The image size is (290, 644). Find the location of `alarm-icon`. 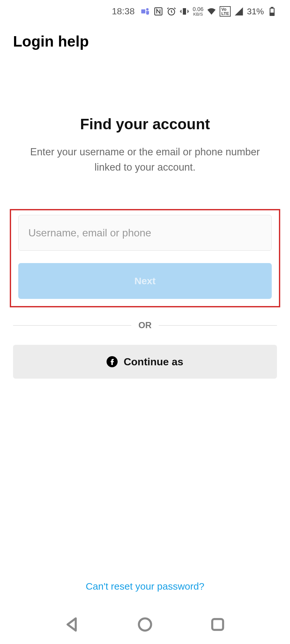

alarm-icon is located at coordinates (171, 11).